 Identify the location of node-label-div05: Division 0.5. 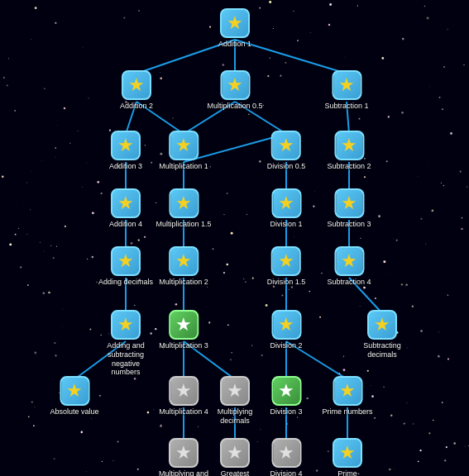
(286, 167).